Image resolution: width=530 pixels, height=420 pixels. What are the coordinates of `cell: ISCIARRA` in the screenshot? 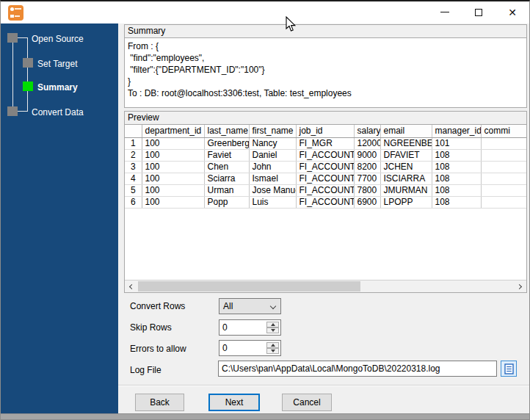 It's located at (406, 178).